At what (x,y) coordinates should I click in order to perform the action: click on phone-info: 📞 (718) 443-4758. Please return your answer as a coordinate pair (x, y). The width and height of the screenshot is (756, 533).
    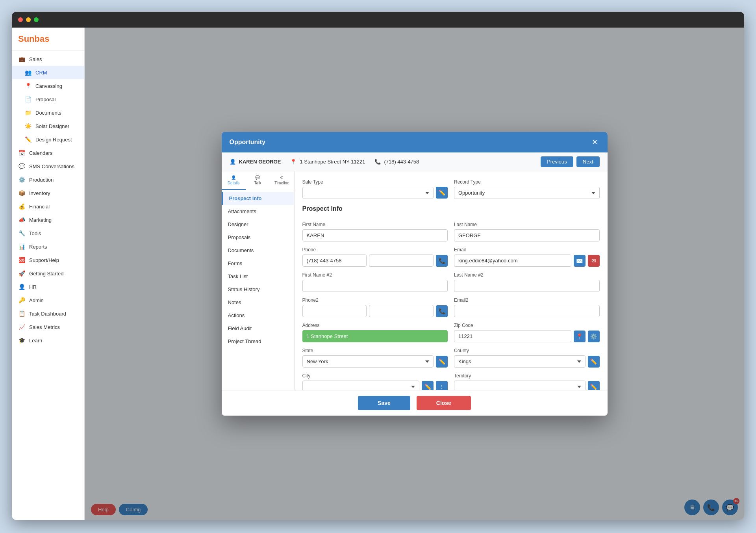
    Looking at the image, I should click on (397, 162).